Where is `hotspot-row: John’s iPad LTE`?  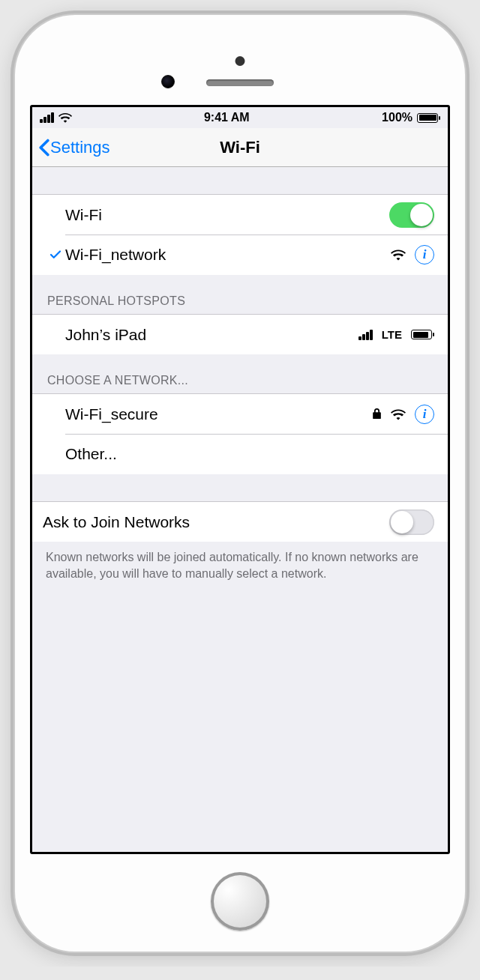 hotspot-row: John’s iPad LTE is located at coordinates (240, 334).